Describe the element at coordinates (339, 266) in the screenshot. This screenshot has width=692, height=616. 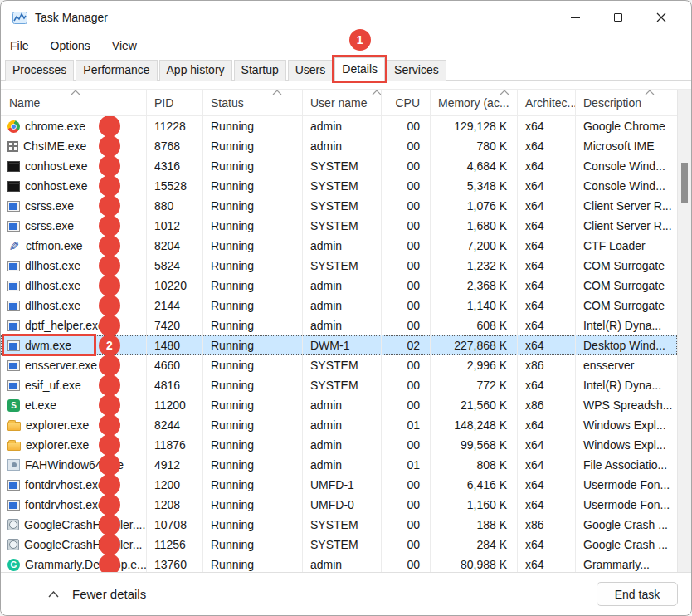
I see `process-row: dllhost.exe 5824 Running SYSTEM 00 1,232…` at that location.